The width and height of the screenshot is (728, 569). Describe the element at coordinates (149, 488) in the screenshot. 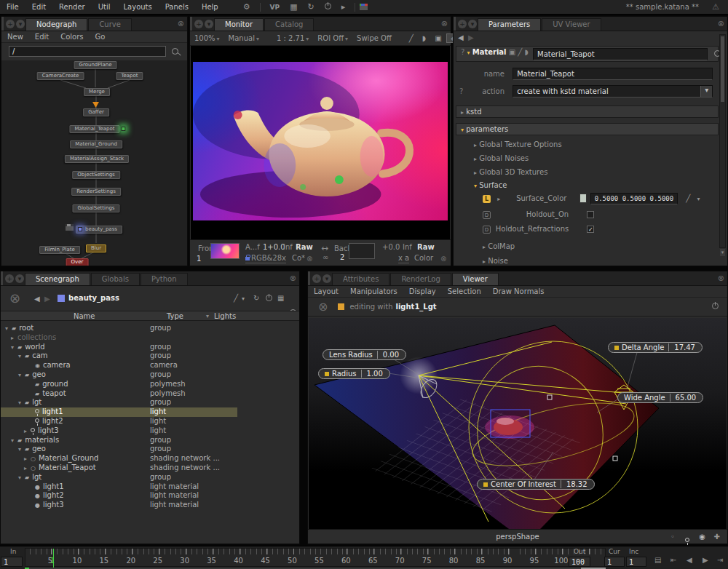

I see `tree-row: ●light1light material` at that location.